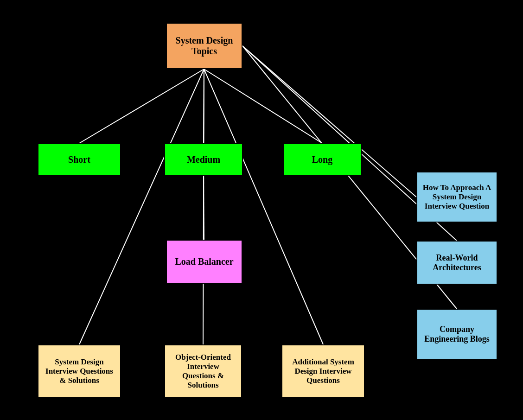  What do you see at coordinates (203, 371) in the screenshot?
I see `oo-interview-questions-node: Object-Oriented Interview Questions & So…` at bounding box center [203, 371].